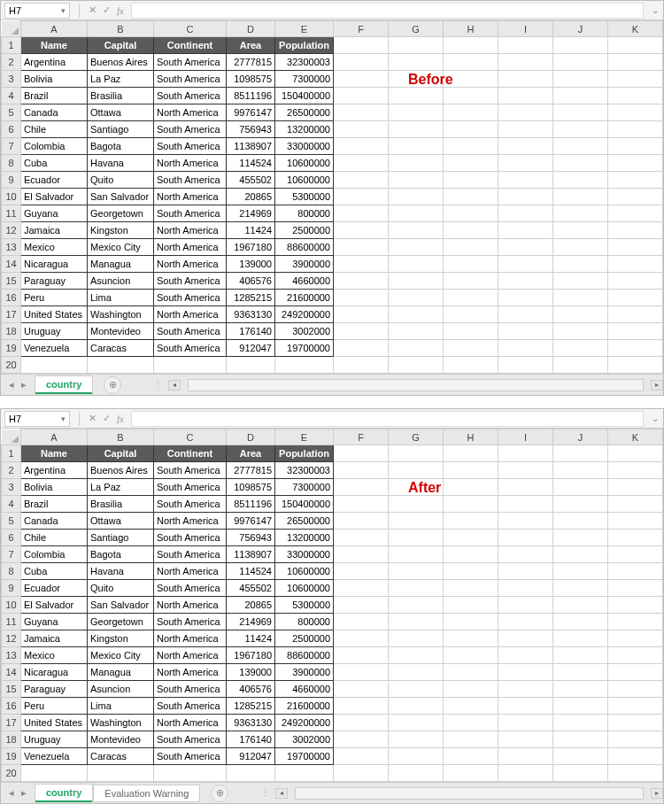  Describe the element at coordinates (251, 588) in the screenshot. I see `cell-area: 455502` at that location.